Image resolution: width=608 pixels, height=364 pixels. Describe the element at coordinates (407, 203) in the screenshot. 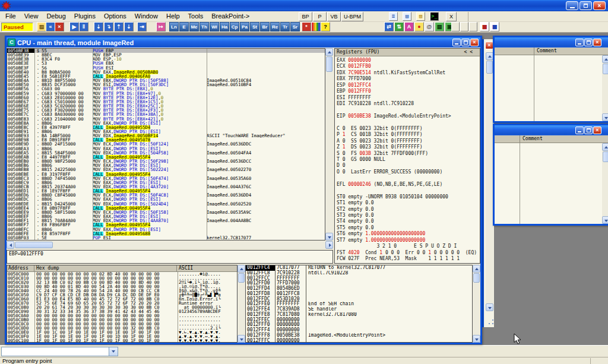

I see `register-line: ST1 empty 0.0` at that location.